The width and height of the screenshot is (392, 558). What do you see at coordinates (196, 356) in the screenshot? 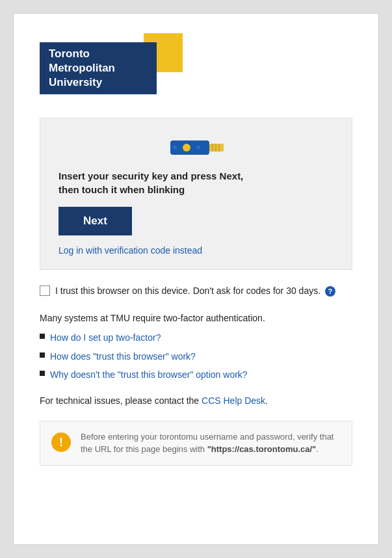
I see `list-item: How does "trust this browser" work?` at bounding box center [196, 356].